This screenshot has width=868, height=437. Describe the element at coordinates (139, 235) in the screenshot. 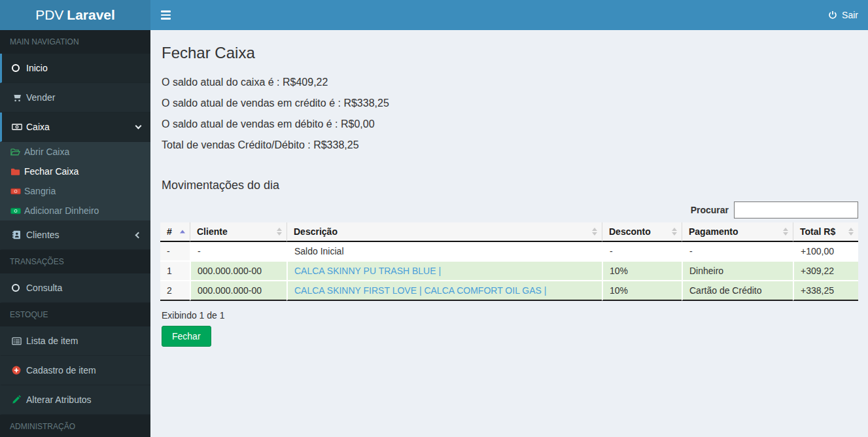

I see `chevron-left-icon` at that location.